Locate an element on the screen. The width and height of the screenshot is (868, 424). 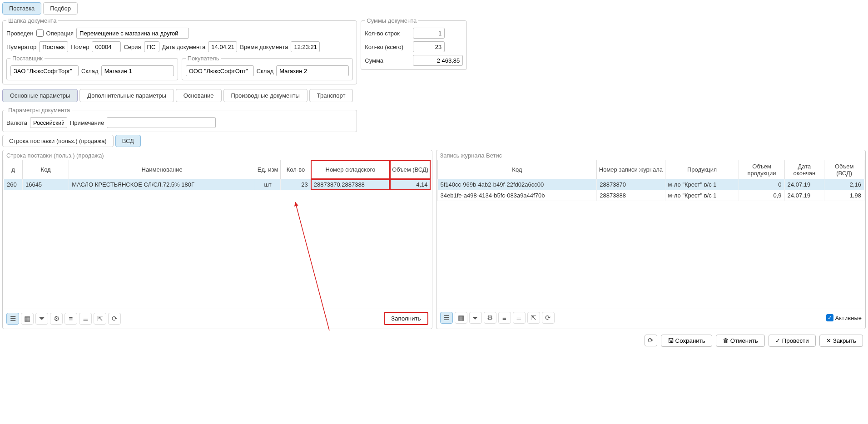
sums-legend: Суммы документа is located at coordinates (392, 21).